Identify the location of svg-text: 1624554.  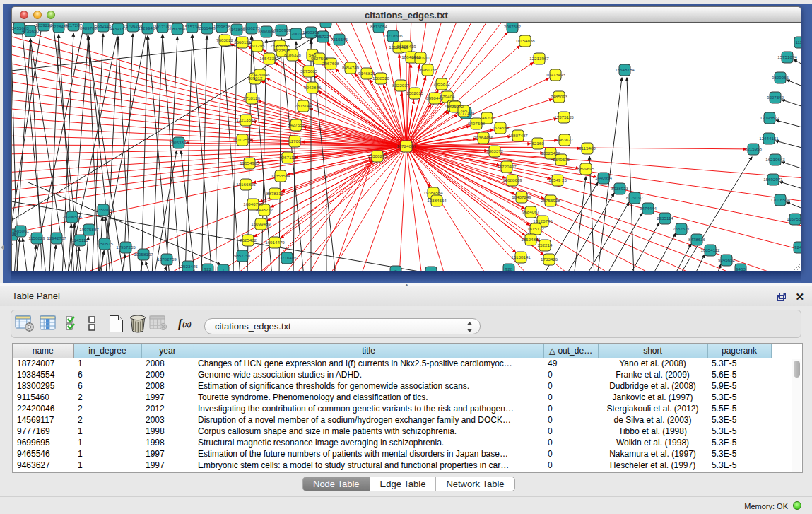
(500, 127).